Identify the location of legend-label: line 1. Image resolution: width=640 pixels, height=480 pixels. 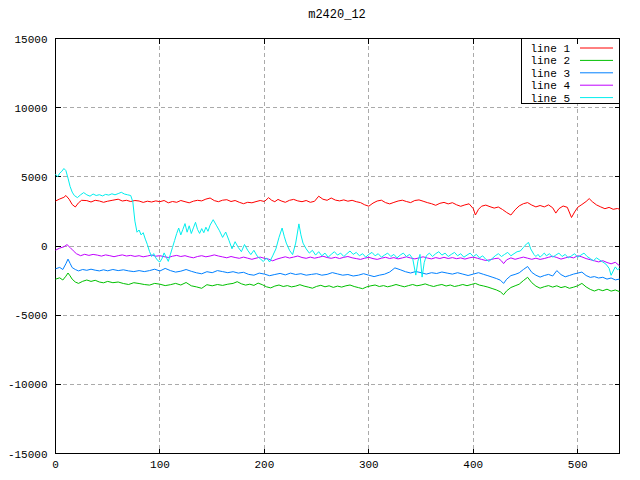
(550, 49).